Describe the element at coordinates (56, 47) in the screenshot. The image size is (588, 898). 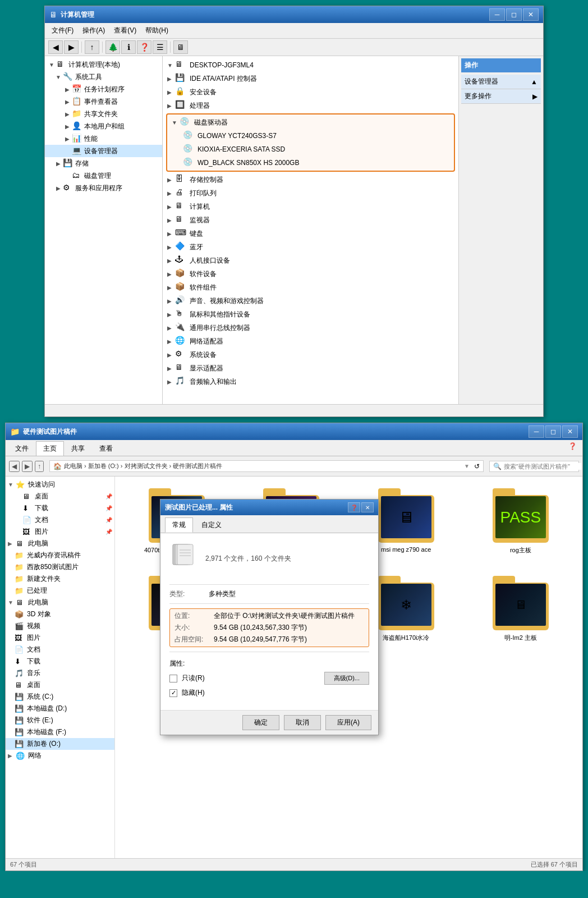
I see `back-button: ◀` at that location.